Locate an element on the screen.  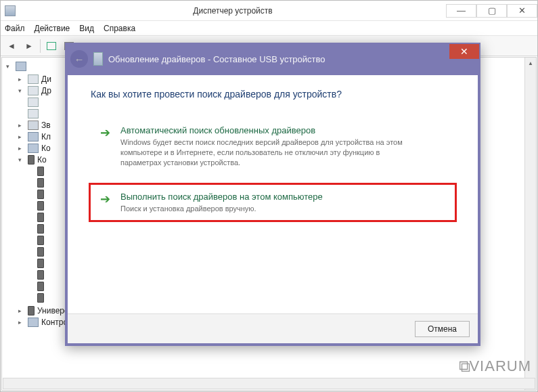
cancel-button: Отмена is located at coordinates (443, 329).